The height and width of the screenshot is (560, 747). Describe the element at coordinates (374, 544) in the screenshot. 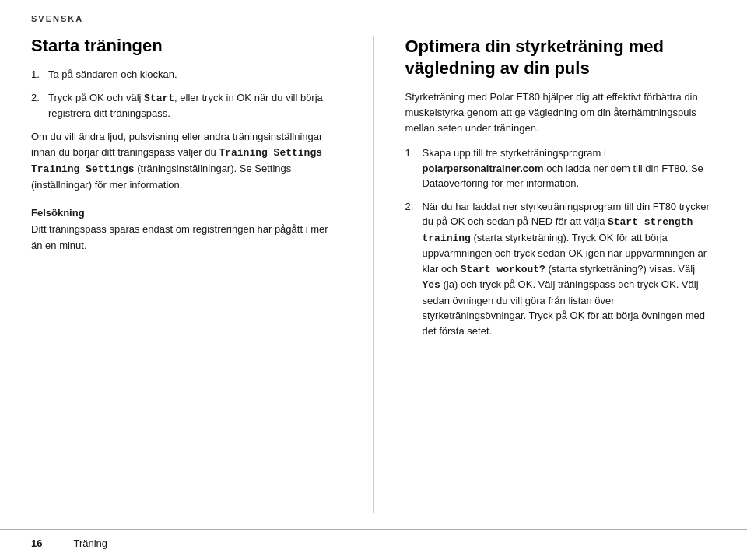

I see `footer: 16 Träning` at that location.